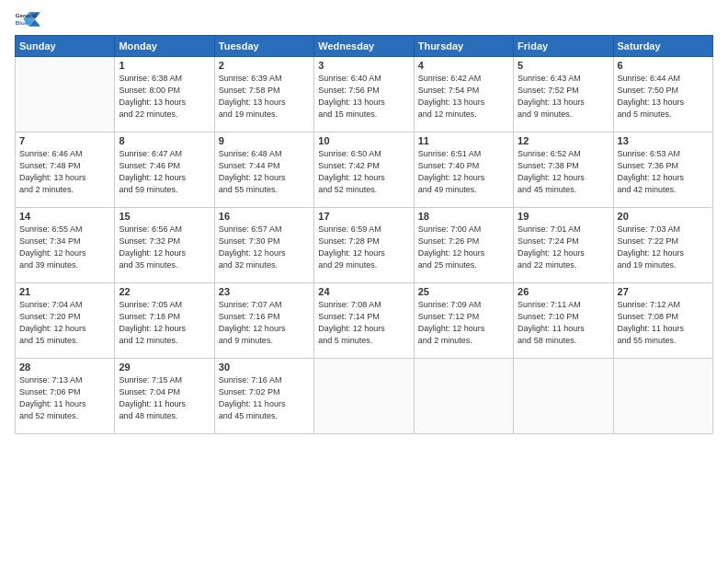 This screenshot has width=728, height=563. I want to click on day-number: 20, so click(664, 216).